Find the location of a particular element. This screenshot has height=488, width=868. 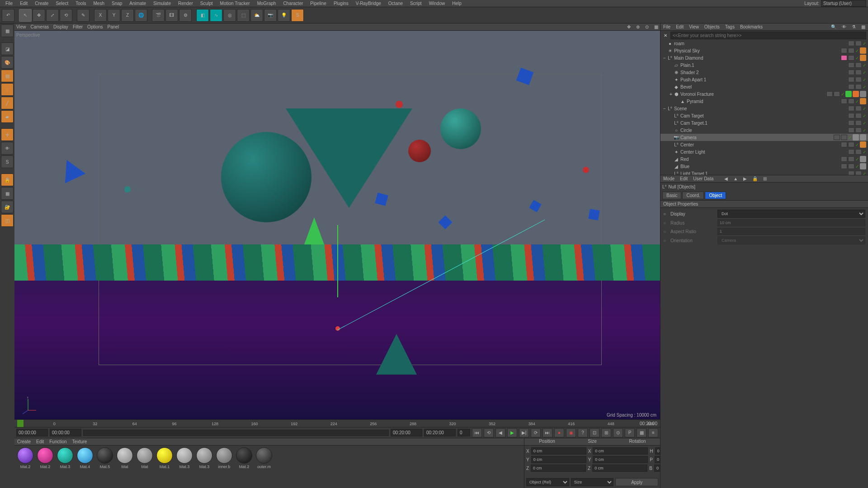

object-name: roam is located at coordinates (760, 43).